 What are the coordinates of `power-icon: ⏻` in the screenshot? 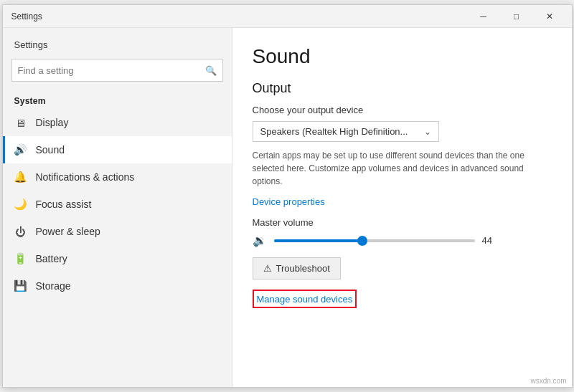 It's located at (21, 231).